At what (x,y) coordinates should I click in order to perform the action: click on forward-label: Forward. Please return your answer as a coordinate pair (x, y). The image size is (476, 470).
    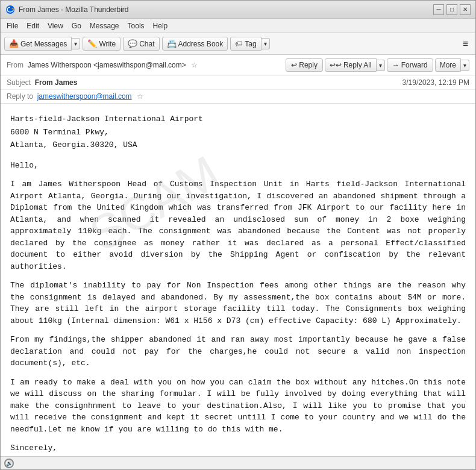
    Looking at the image, I should click on (415, 65).